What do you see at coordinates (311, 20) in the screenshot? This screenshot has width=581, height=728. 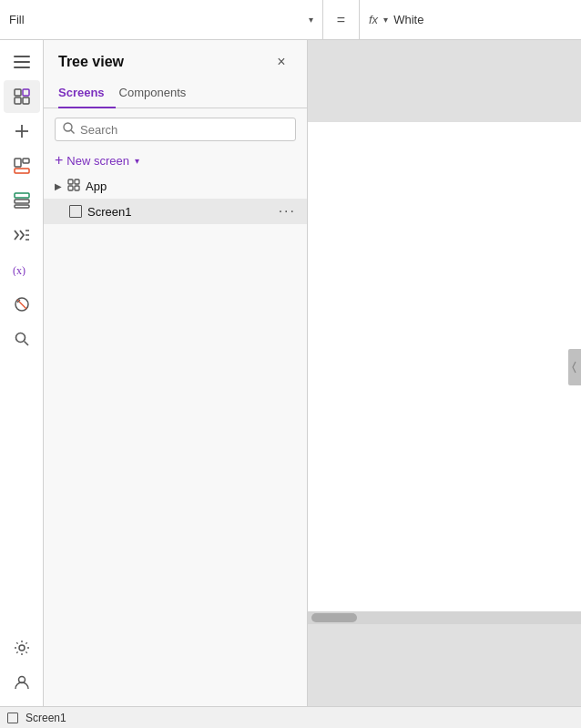 I see `fill-chevron-icon: ▾` at bounding box center [311, 20].